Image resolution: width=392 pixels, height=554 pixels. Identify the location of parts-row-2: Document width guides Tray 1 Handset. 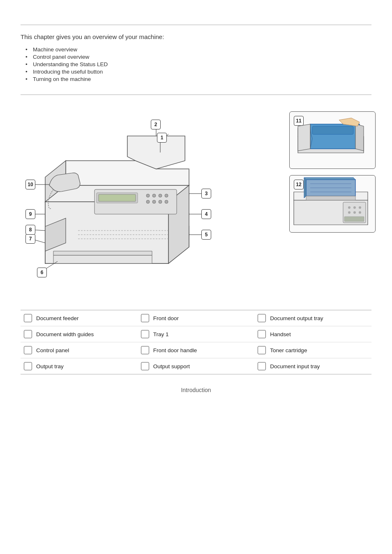
(196, 335).